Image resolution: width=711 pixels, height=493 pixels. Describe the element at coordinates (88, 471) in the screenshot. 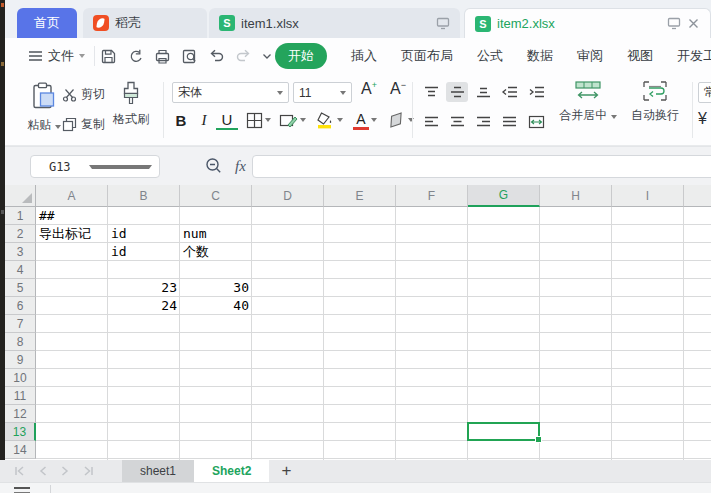

I see `last-sheet-icon` at that location.